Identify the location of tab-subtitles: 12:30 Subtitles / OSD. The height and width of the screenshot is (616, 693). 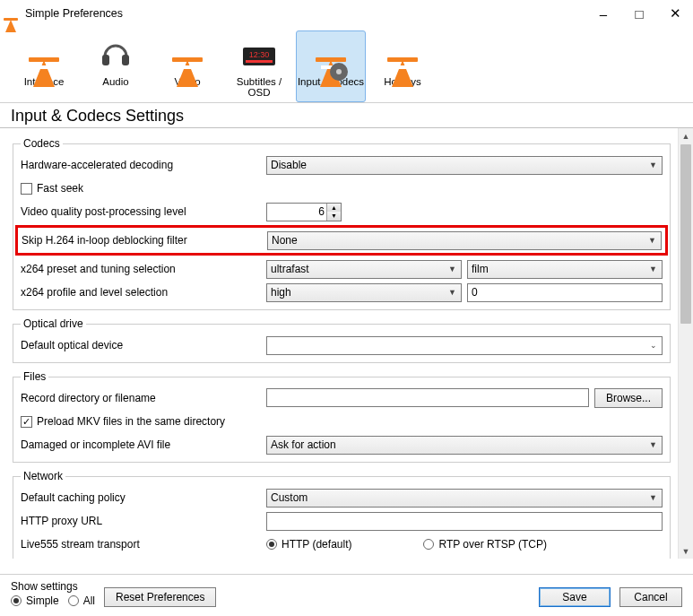
(259, 66).